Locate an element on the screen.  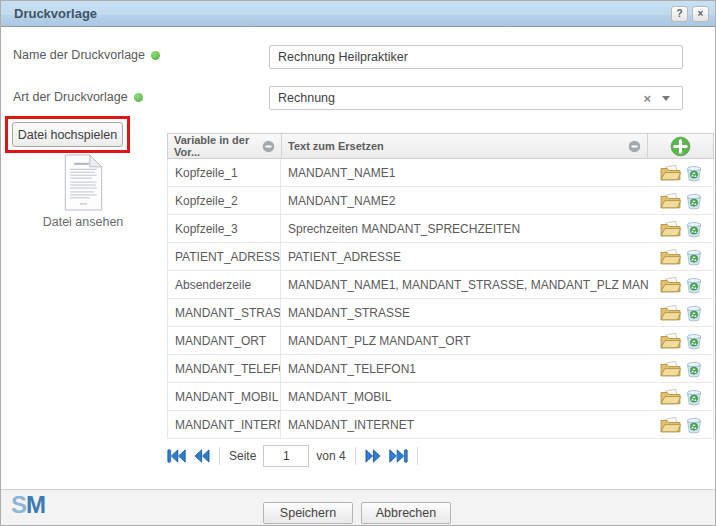
table-row: PATIENT_ADRESSE PATIENT_ADRESSE is located at coordinates (440, 257).